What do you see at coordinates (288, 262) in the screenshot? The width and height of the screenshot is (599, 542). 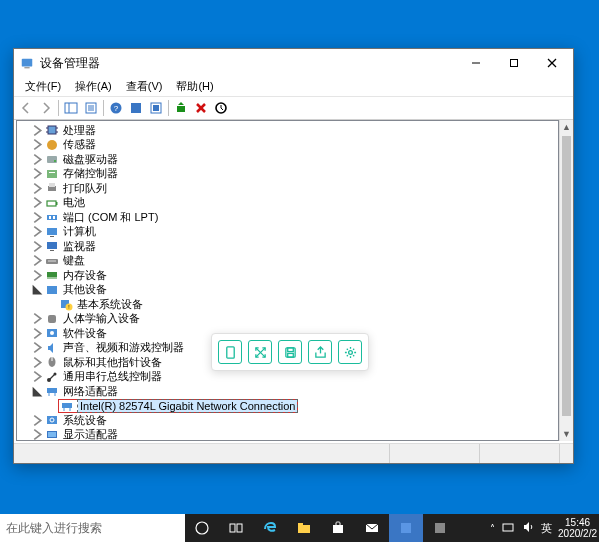 I see `tree-node: 键盘` at bounding box center [288, 262].